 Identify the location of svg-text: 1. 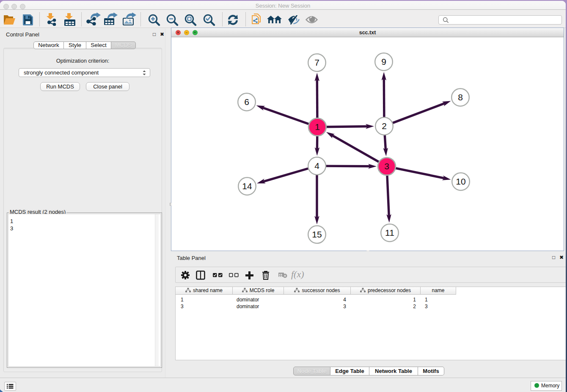
(317, 127).